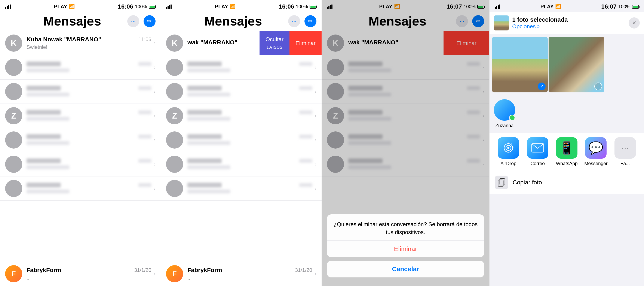 The width and height of the screenshot is (644, 286). Describe the element at coordinates (89, 47) in the screenshot. I see `msg-preview-kuba-1: Swietnie!` at that location.